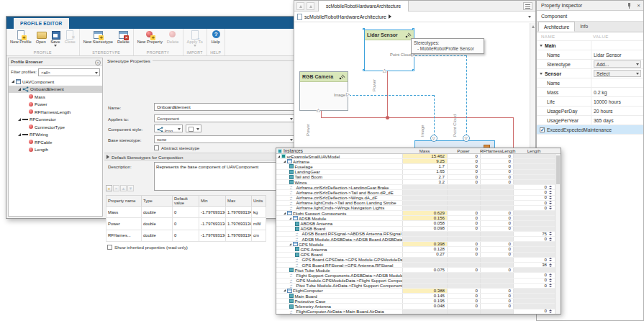 Image resolution: width=644 pixels, height=321 pixels. I want to click on tab-info: Info, so click(584, 27).